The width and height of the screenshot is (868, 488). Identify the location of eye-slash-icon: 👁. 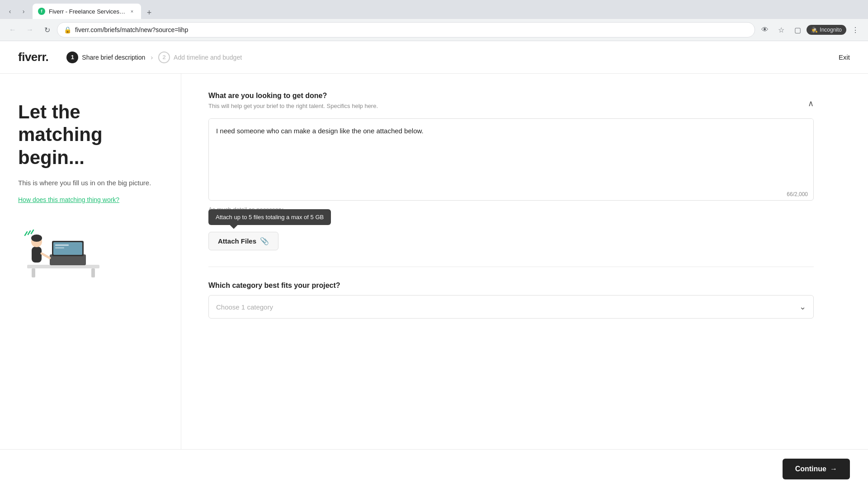
(765, 30).